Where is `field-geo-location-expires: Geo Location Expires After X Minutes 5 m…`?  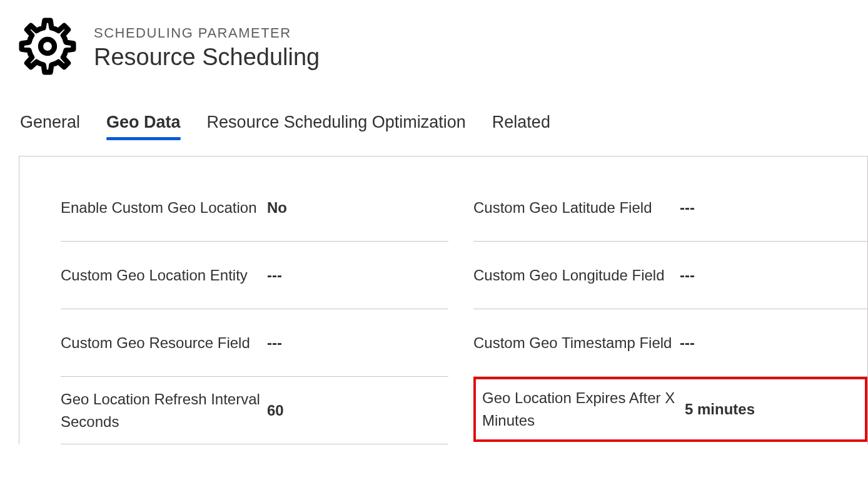
field-geo-location-expires: Geo Location Expires After X Minutes 5 m… is located at coordinates (670, 409).